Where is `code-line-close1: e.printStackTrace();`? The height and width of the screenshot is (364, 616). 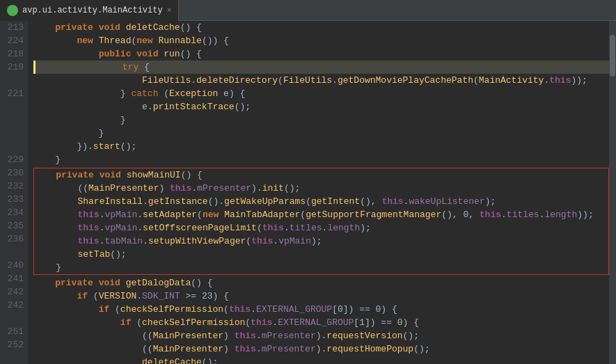
code-line-close1: e.printStackTrace(); is located at coordinates (322, 107).